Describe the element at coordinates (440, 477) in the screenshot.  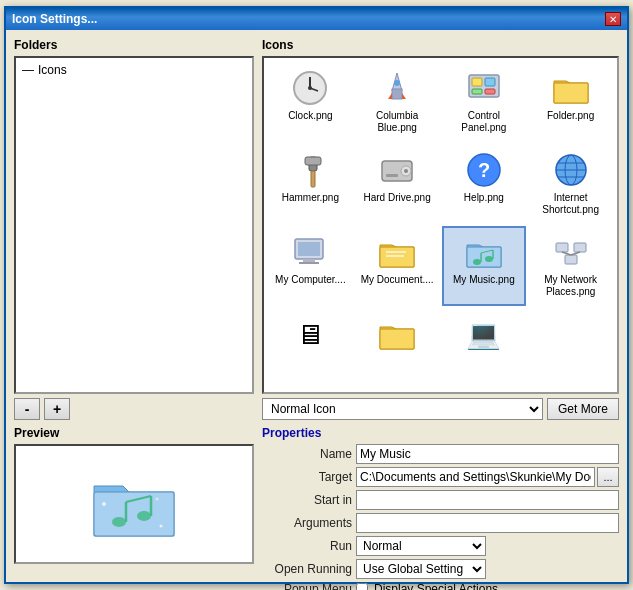
I see `target-row: Target ...` at that location.